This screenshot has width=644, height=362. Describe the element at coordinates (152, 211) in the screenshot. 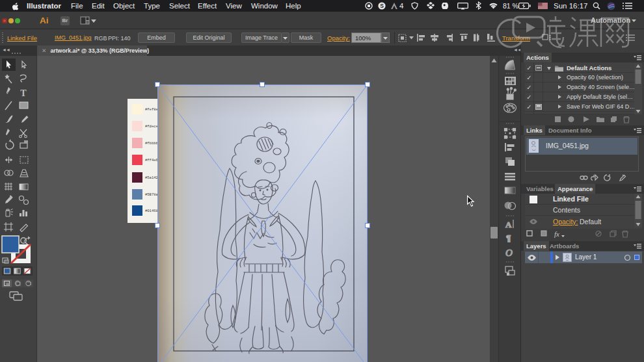

I see `svg-text: #01468` at that location.